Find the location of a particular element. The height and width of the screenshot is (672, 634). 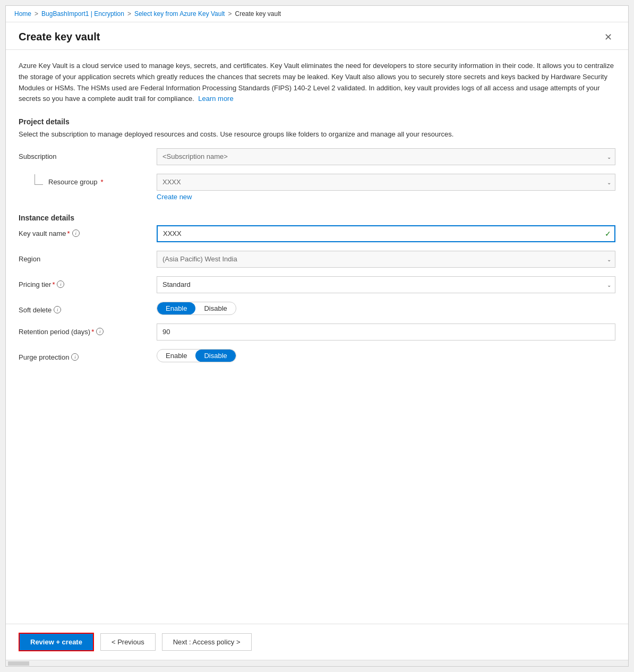

region-label: Region is located at coordinates (30, 259).